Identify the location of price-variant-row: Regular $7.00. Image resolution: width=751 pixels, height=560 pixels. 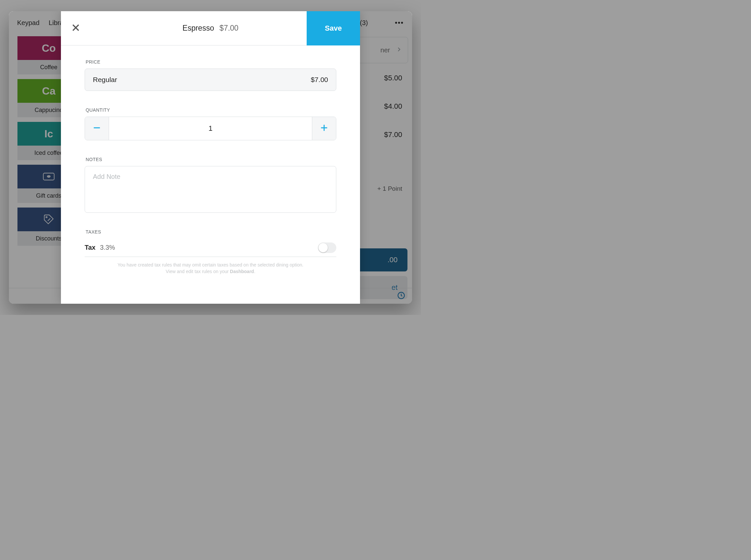
(210, 80).